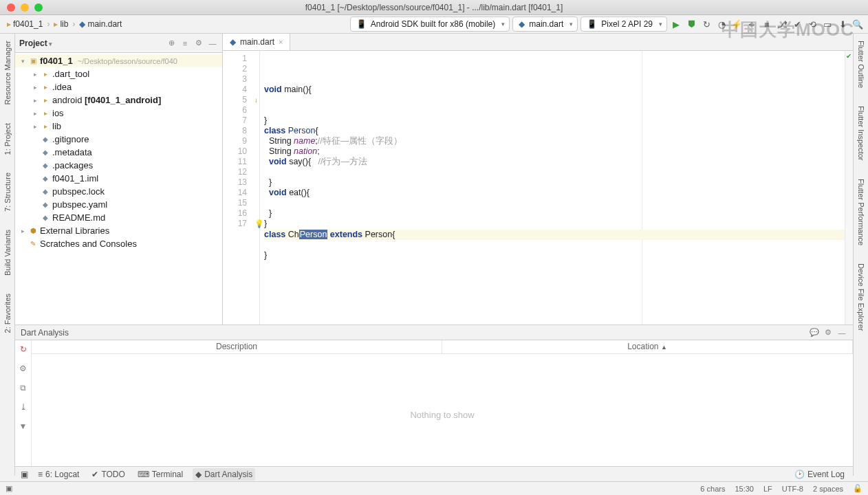  What do you see at coordinates (792, 489) in the screenshot?
I see `status-encoding: UTF-8` at bounding box center [792, 489].